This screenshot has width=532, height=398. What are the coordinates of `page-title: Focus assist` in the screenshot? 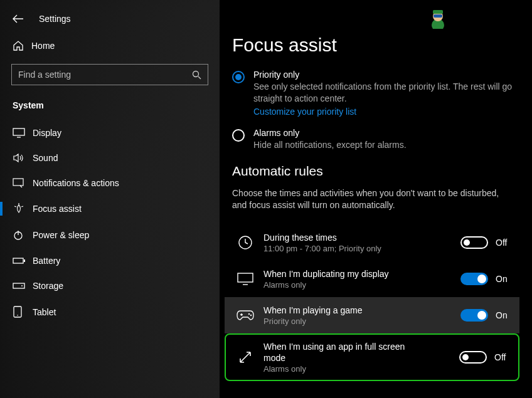 It's located at (376, 45).